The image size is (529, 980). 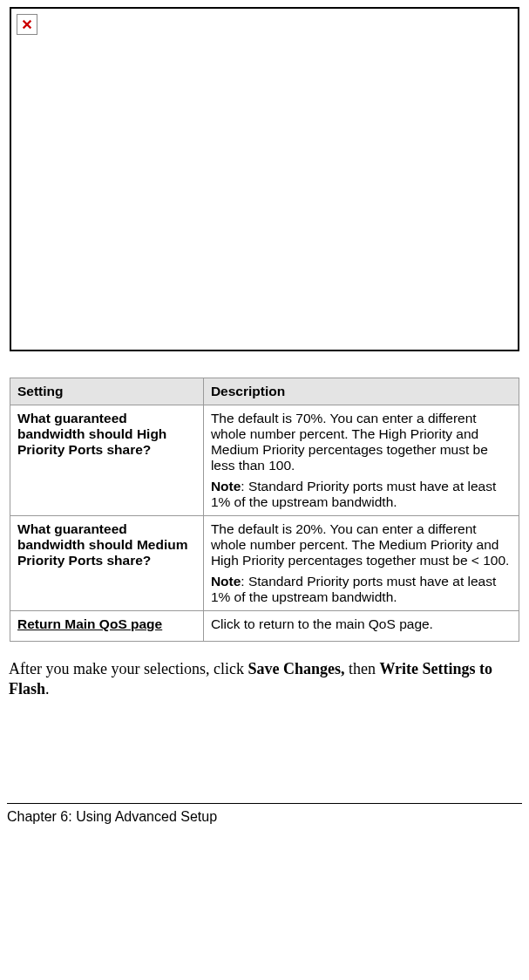 What do you see at coordinates (265, 563) in the screenshot?
I see `table-row: What guaranteed bandwidth should Medium …` at bounding box center [265, 563].